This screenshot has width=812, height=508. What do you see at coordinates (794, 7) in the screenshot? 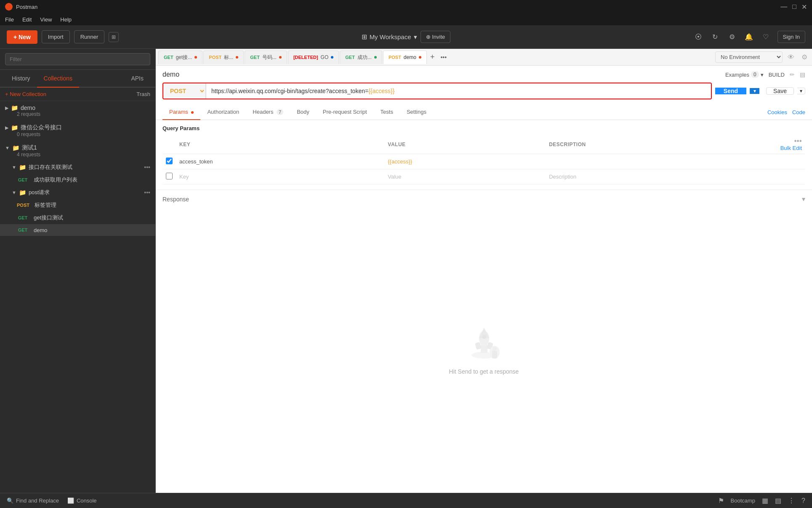
I see `maximize-button: □` at bounding box center [794, 7].